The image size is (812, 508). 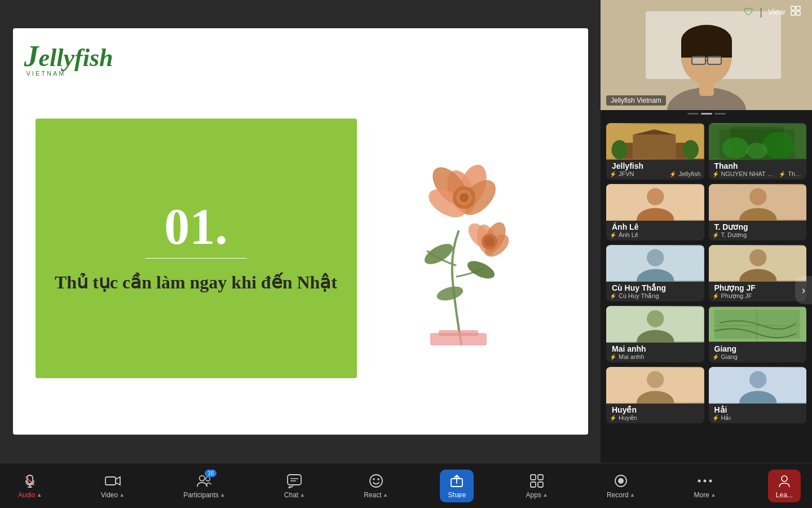 I want to click on participant-card: Thanh ⚡ NGUYEN NHAT CHU... ⚡ Thanh, so click(x=758, y=151).